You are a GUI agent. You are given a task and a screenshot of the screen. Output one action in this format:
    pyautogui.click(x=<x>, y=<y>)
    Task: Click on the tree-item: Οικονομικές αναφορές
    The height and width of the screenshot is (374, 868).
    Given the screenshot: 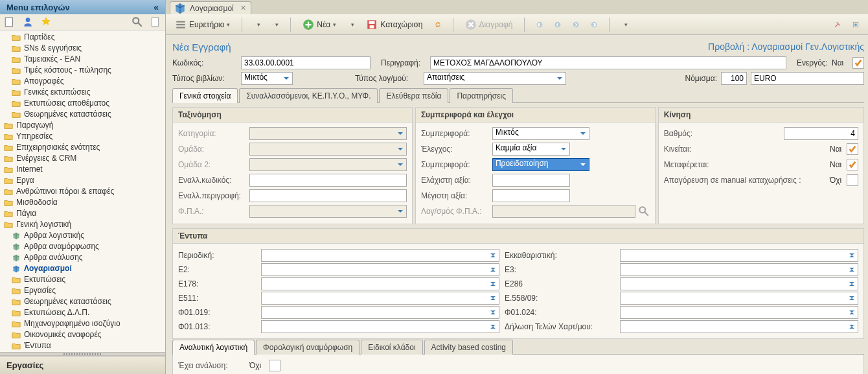 What is the action you would take?
    pyautogui.click(x=83, y=334)
    